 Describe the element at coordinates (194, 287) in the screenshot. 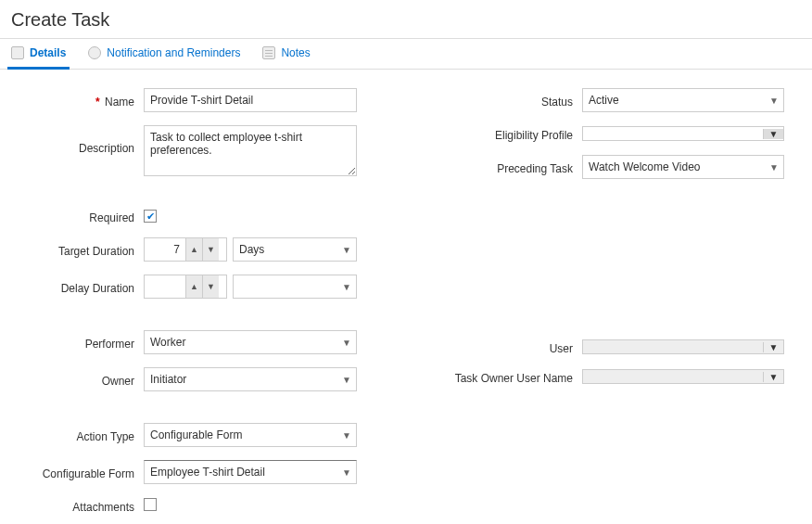

I see `delay-duration-up: ▲` at that location.